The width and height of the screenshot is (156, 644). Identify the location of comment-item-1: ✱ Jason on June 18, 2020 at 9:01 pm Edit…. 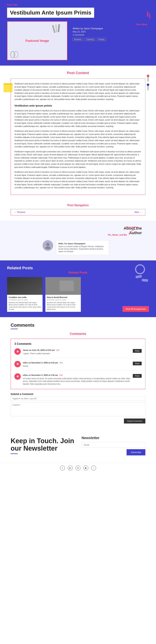
(78, 353).